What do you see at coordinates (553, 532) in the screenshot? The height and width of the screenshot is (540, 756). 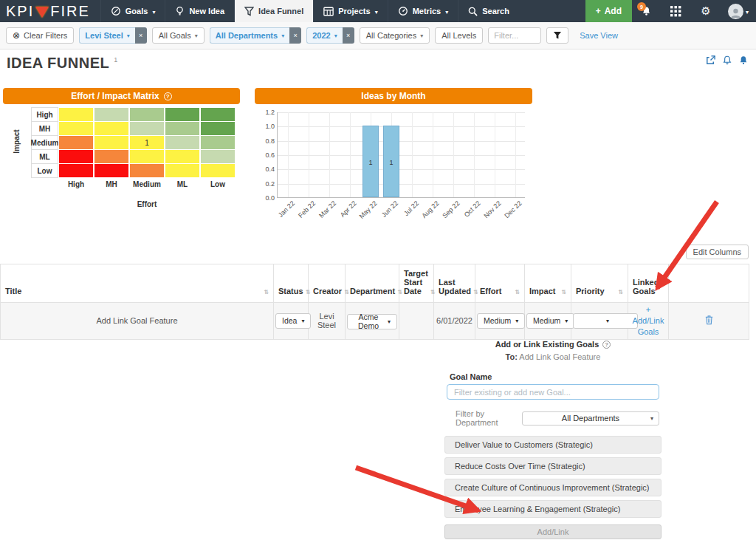 I see `add-link-button: Add/Link` at bounding box center [553, 532].